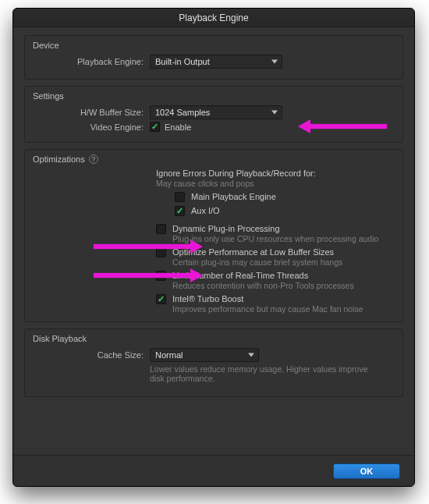  I want to click on buffer-size-value: 1024 Samples, so click(183, 112).